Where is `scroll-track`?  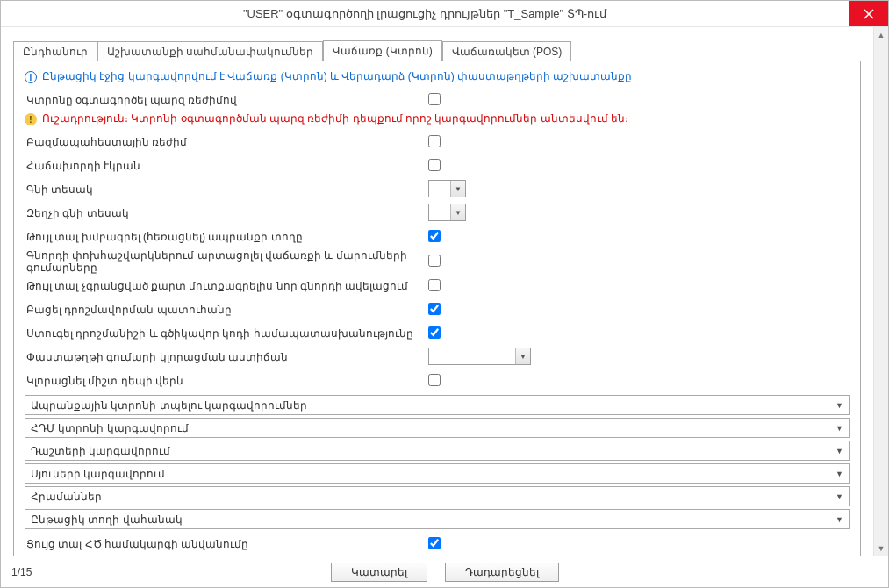 scroll-track is located at coordinates (881, 291).